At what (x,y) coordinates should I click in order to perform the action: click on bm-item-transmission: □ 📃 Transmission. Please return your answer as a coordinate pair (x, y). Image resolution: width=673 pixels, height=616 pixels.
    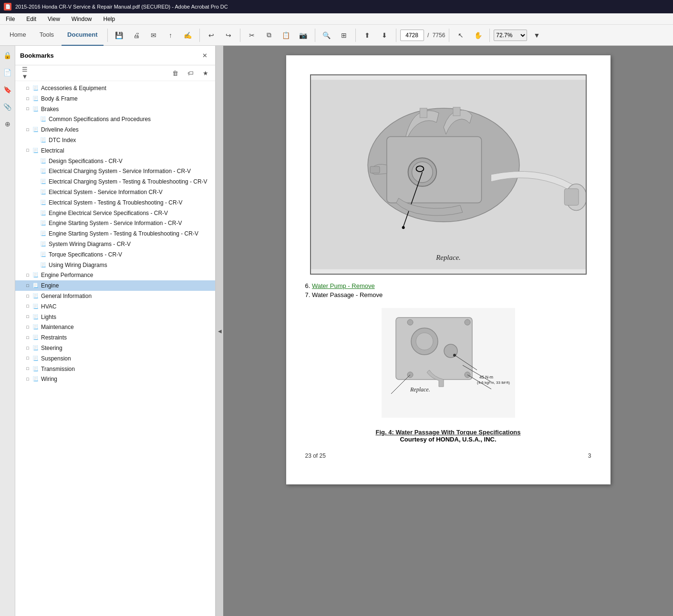
    Looking at the image, I should click on (115, 369).